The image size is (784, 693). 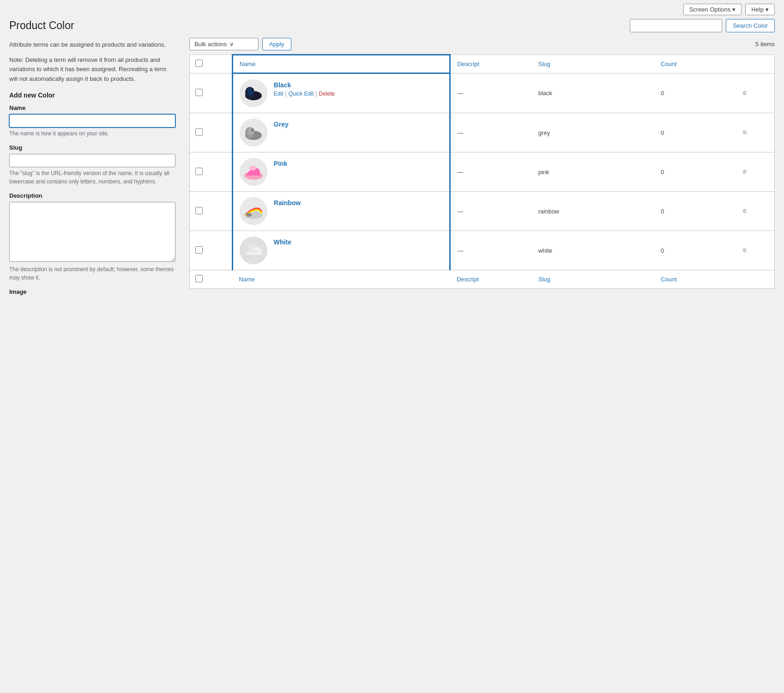 I want to click on footer-name-label: Name, so click(x=247, y=279).